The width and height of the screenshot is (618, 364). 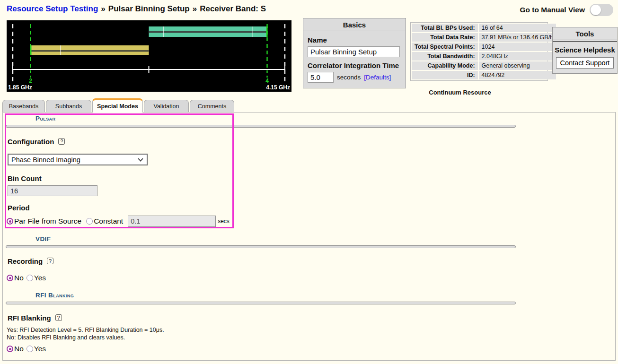 I want to click on section-heading-pulsar: Pulsar, so click(x=45, y=118).